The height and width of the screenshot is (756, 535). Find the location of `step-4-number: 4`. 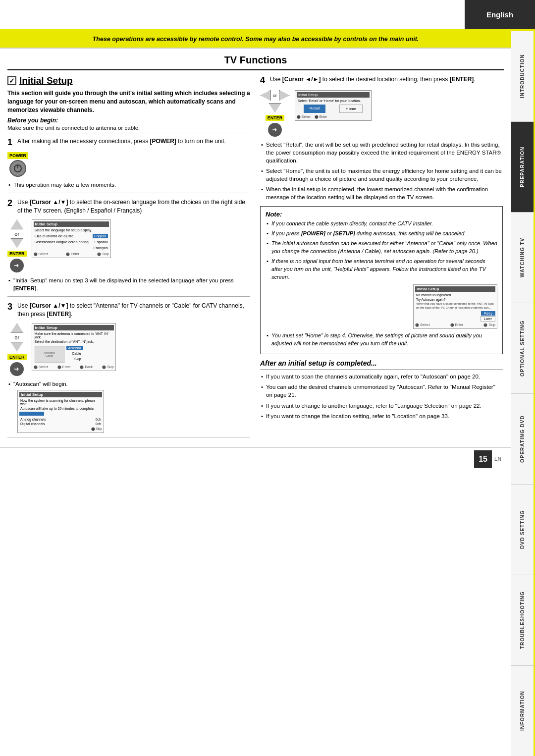

step-4-number: 4 is located at coordinates (263, 81).